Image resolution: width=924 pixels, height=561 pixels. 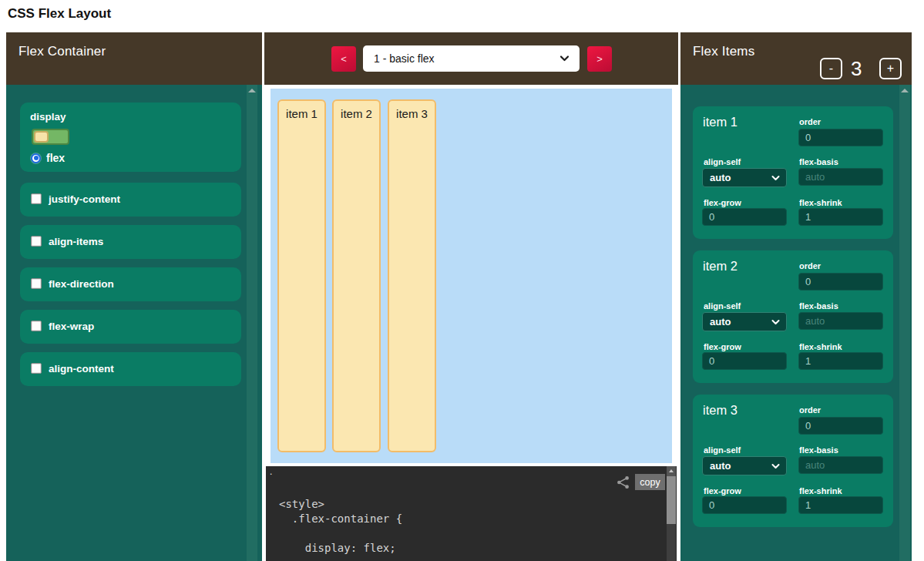 I want to click on page-title: CSS Flex Layout, so click(x=59, y=14).